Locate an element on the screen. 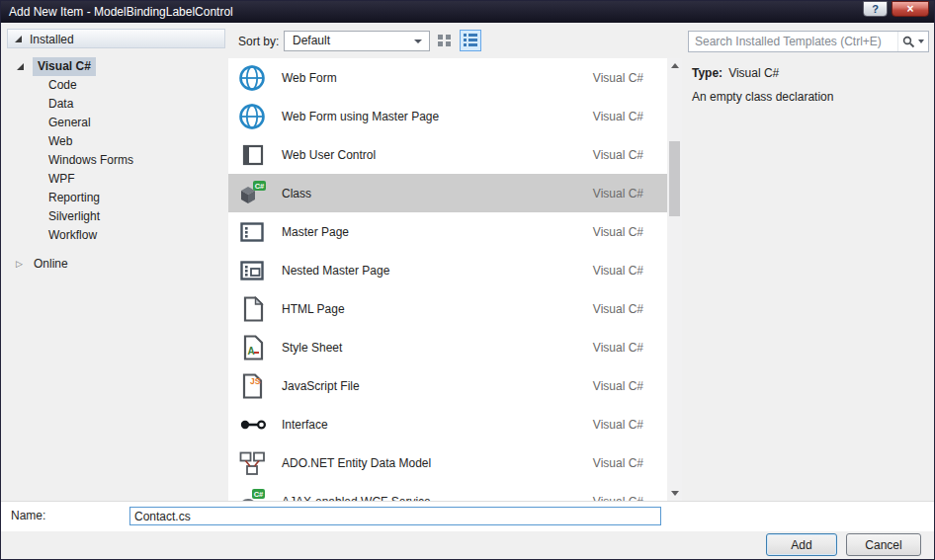 The image size is (935, 560). template-item-style-sheet: A Style Sheet Visual C# is located at coordinates (448, 348).